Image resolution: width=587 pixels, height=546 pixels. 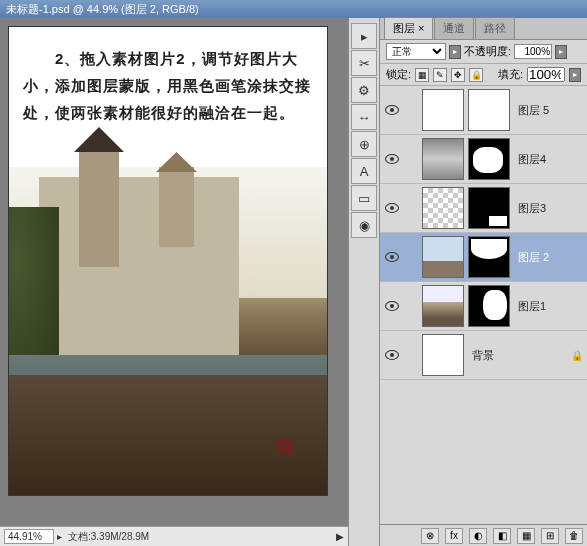 What do you see at coordinates (440, 75) in the screenshot?
I see `lock-pixels-icon: ✎` at bounding box center [440, 75].